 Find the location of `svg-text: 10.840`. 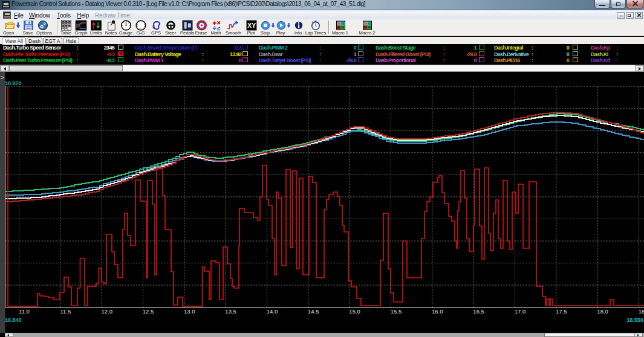

svg-text: 10.840 is located at coordinates (13, 320).